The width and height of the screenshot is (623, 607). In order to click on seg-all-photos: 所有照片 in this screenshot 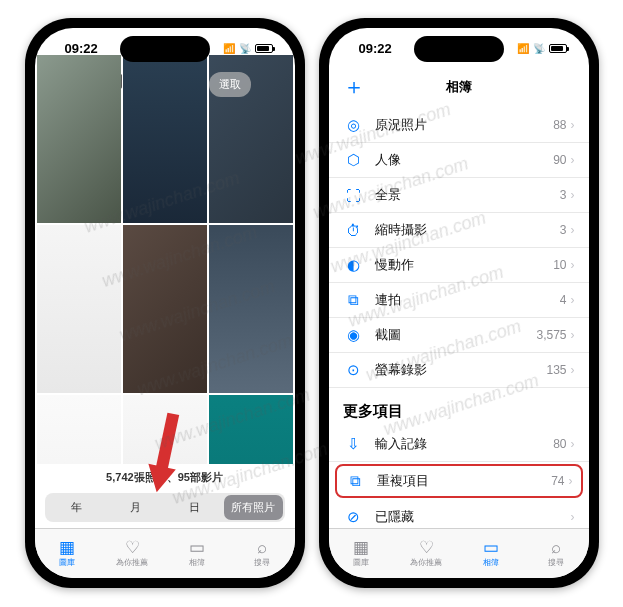, I will do `click(254, 508)`.